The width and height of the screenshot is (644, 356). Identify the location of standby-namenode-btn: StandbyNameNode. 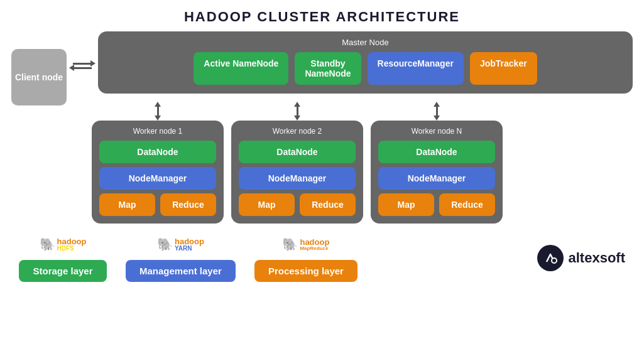
(328, 68).